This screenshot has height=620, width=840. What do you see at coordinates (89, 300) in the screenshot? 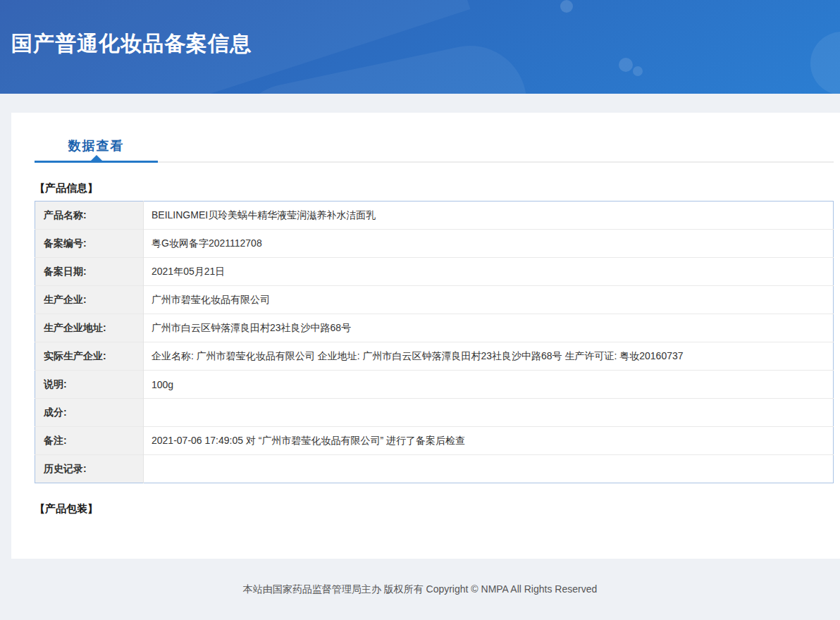
I see `row-label: 生产企业:` at bounding box center [89, 300].